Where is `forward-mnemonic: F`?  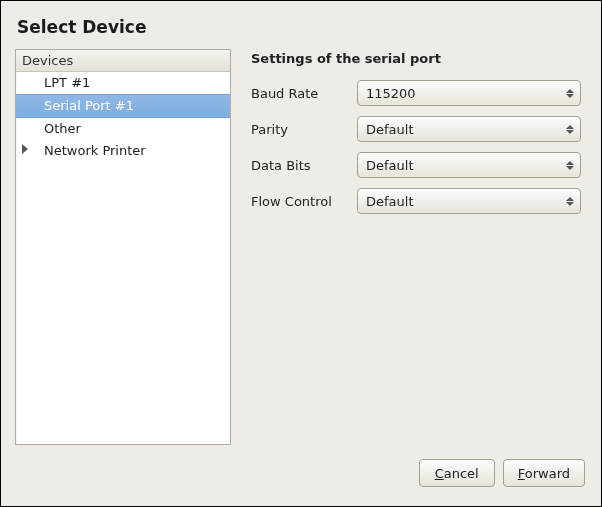
forward-mnemonic: F is located at coordinates (522, 474).